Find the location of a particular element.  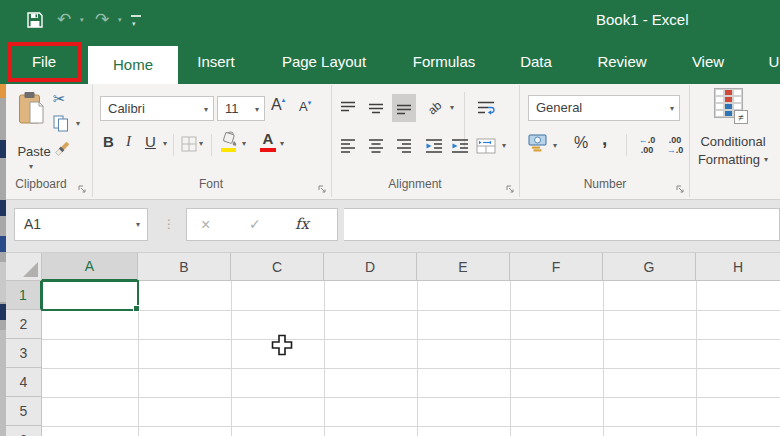

increase-font-size-button: A▴ is located at coordinates (278, 105).